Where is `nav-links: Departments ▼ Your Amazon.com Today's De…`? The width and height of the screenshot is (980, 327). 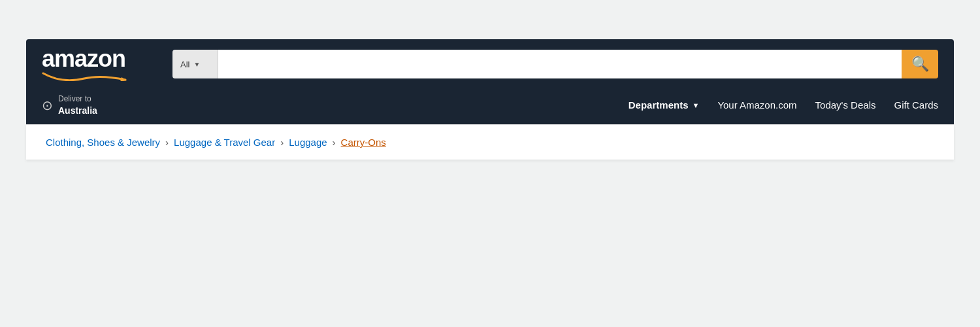 nav-links: Departments ▼ Your Amazon.com Today's De… is located at coordinates (783, 105).